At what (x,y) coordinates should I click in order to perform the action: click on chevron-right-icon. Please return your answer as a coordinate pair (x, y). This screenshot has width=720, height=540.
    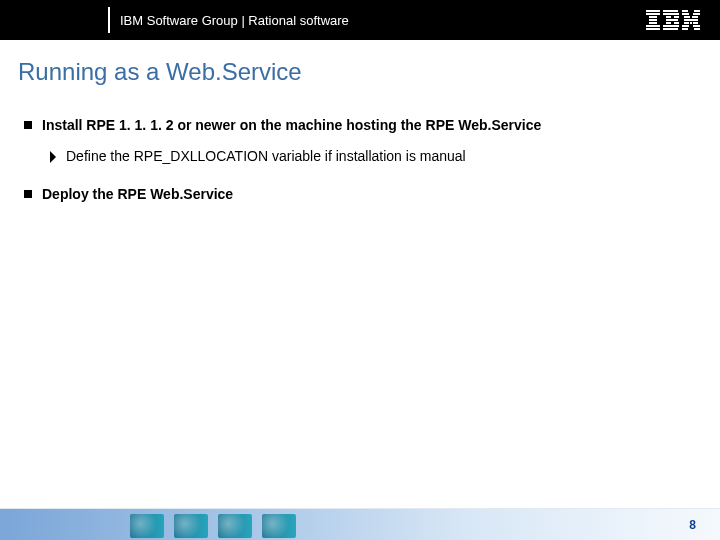
    Looking at the image, I should click on (54, 158).